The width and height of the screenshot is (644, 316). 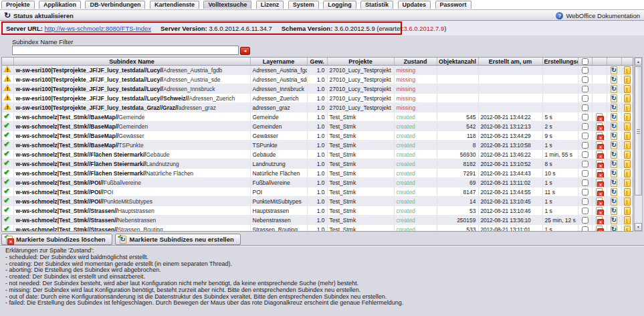 I want to click on tab: DB-Verbindungen, so click(x=115, y=5).